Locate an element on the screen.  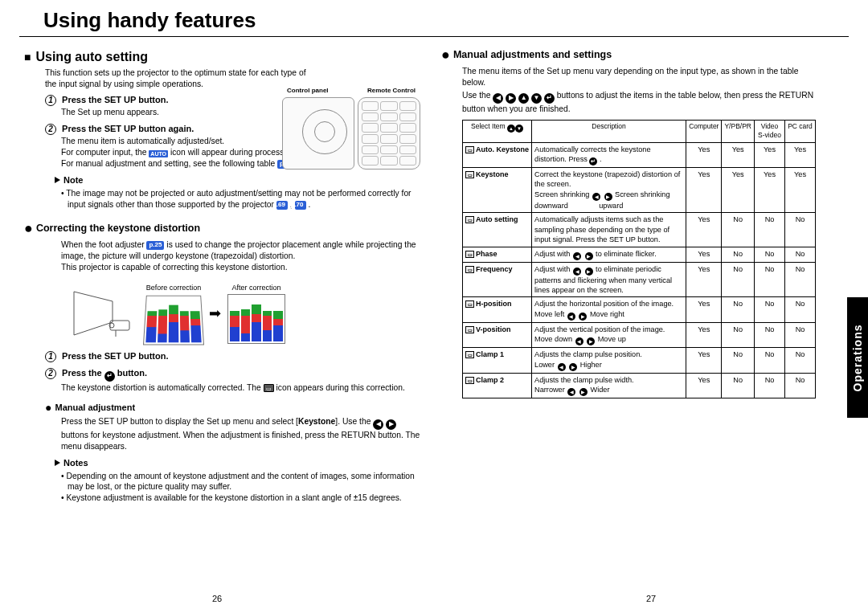
kstep-2-body: The keystone distortion is automatically… is located at coordinates (241, 388).